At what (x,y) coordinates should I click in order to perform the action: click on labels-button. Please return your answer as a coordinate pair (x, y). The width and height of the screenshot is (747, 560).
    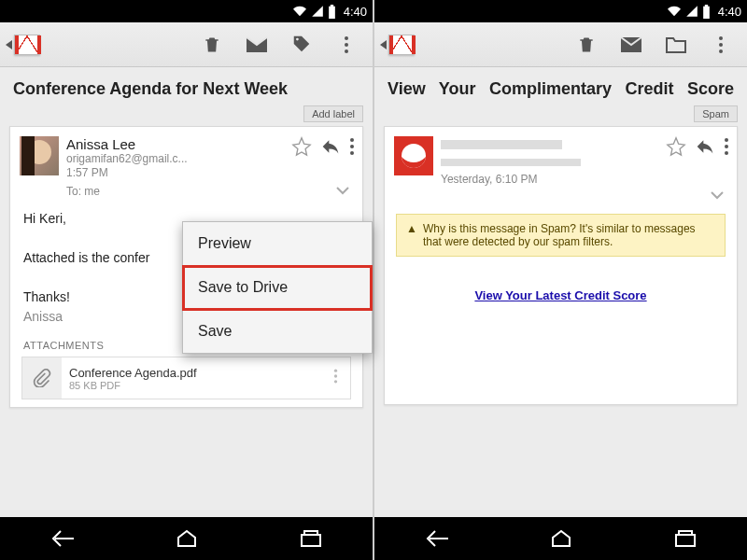
    Looking at the image, I should click on (302, 45).